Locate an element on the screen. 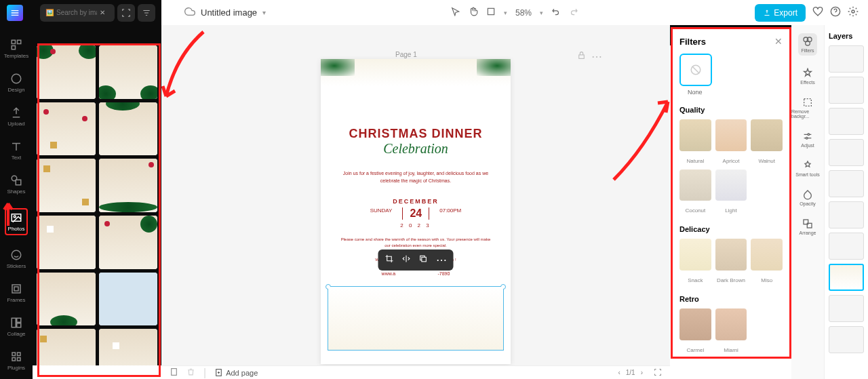  filter-carmel: Carmel is located at coordinates (696, 332).